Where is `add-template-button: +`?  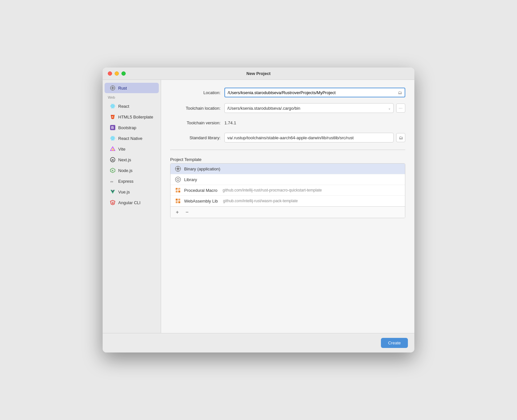 add-template-button: + is located at coordinates (177, 212).